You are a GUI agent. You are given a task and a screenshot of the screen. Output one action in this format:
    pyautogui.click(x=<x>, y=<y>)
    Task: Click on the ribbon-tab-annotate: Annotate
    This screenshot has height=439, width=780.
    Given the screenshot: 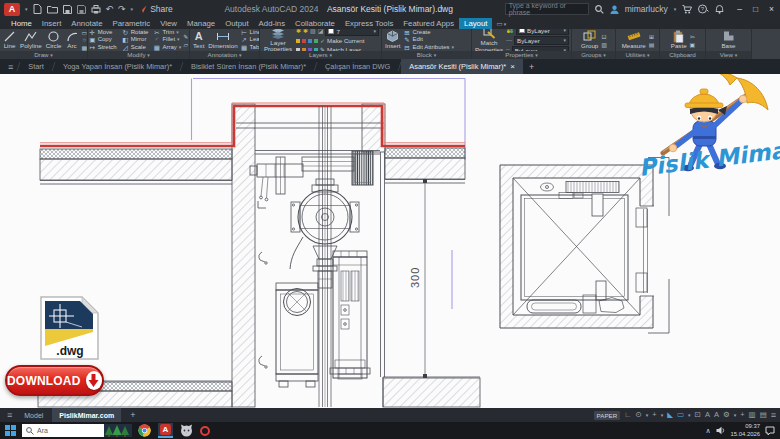 What is the action you would take?
    pyautogui.click(x=86, y=24)
    